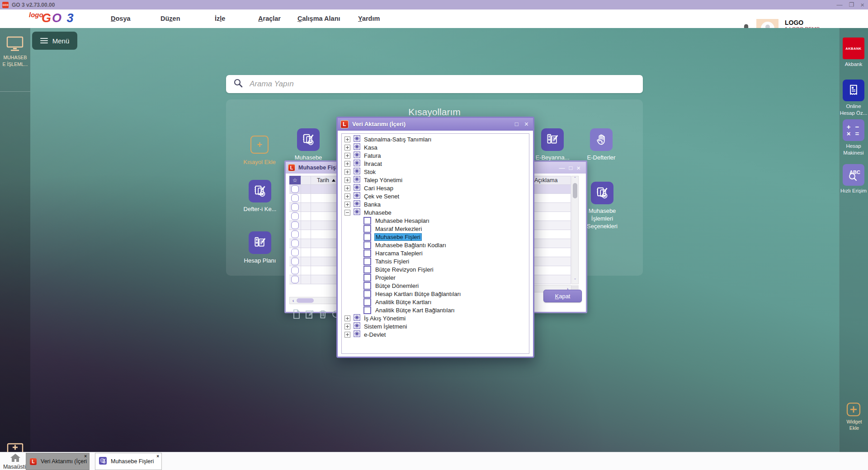 The width and height of the screenshot is (868, 470). I want to click on tree-node-stok: Stok, so click(435, 172).